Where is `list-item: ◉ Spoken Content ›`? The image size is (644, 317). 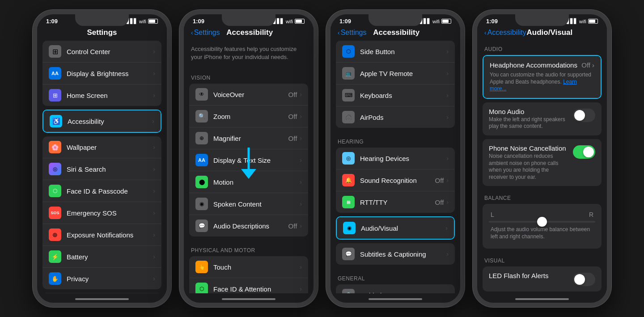 list-item: ◉ Spoken Content › is located at coordinates (249, 204).